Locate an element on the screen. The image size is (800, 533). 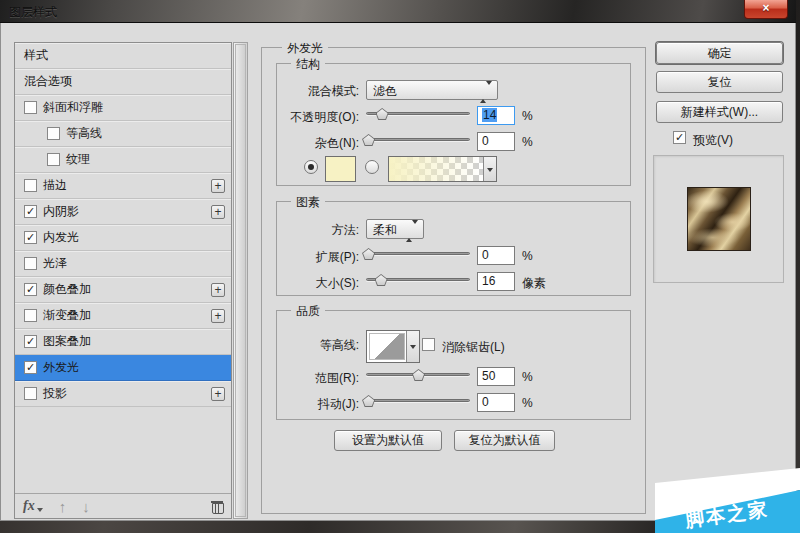
technique-select: 柔和 is located at coordinates (395, 229).